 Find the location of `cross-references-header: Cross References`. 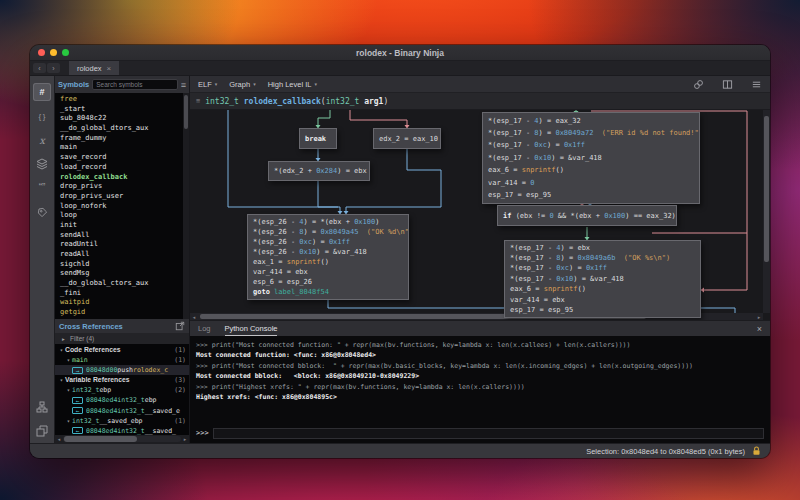

cross-references-header: Cross References is located at coordinates (122, 326).